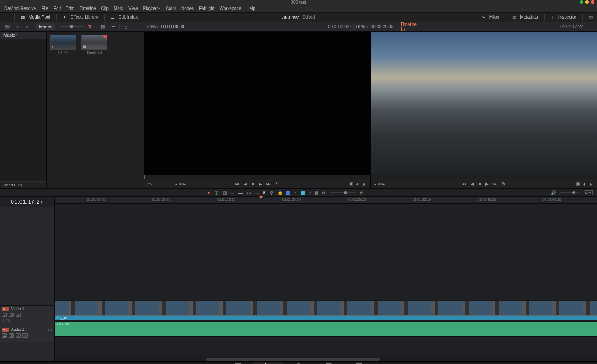 This screenshot has width=597, height=364. What do you see at coordinates (257, 103) in the screenshot?
I see `source-viewer-area` at bounding box center [257, 103].